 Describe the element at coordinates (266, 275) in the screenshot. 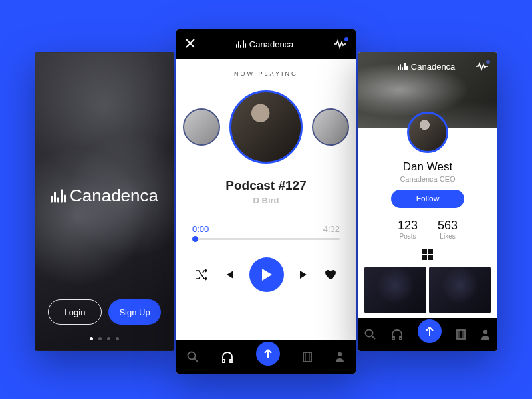

I see `player-controls` at that location.